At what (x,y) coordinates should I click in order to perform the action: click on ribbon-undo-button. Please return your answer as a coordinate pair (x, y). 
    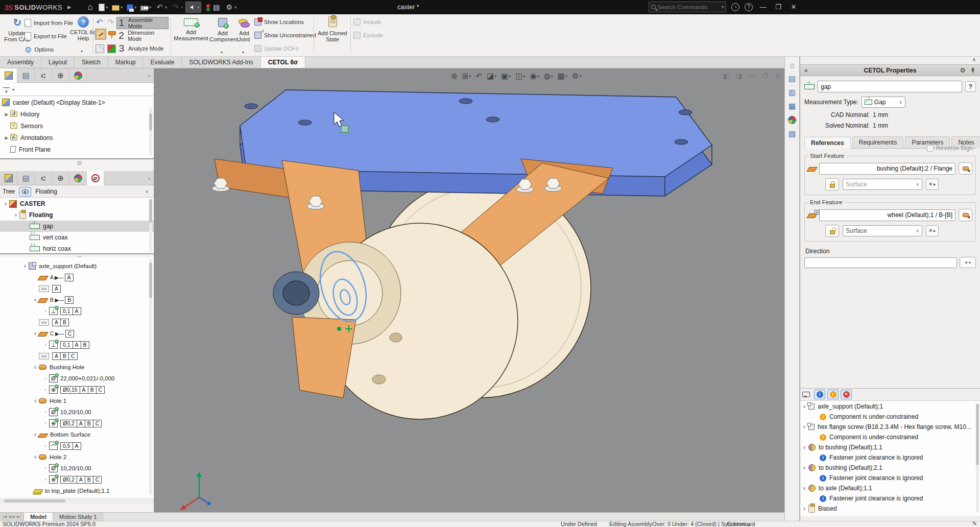
    Looking at the image, I should click on (99, 22).